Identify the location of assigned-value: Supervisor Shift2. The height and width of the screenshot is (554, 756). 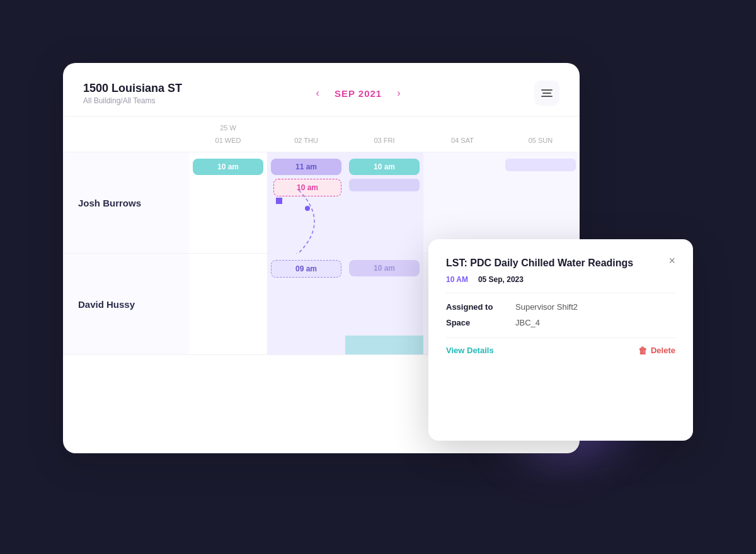
(547, 307).